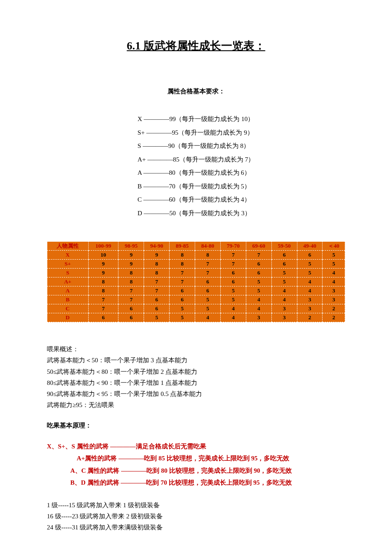 Image resolution: width=392 pixels, height=555 pixels. Describe the element at coordinates (196, 133) in the screenshot. I see `requirement-line: S+ ————95（每升一级能力成长为 9）` at that location.